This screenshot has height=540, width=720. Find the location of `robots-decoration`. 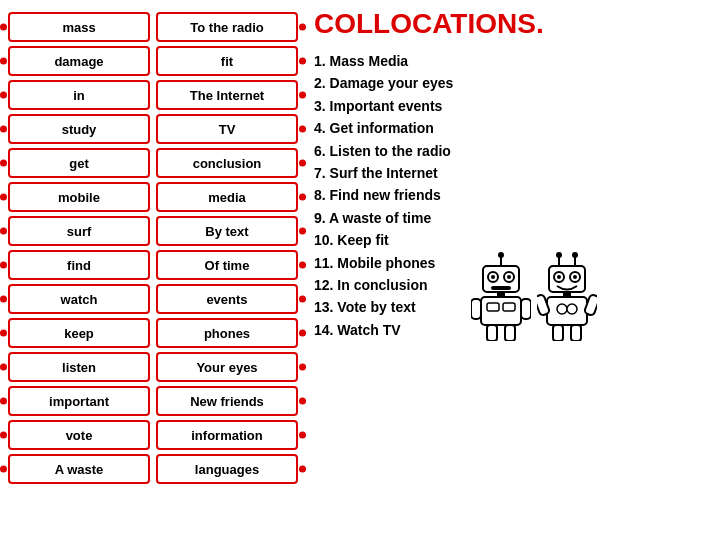

robots-decoration is located at coordinates (534, 296).